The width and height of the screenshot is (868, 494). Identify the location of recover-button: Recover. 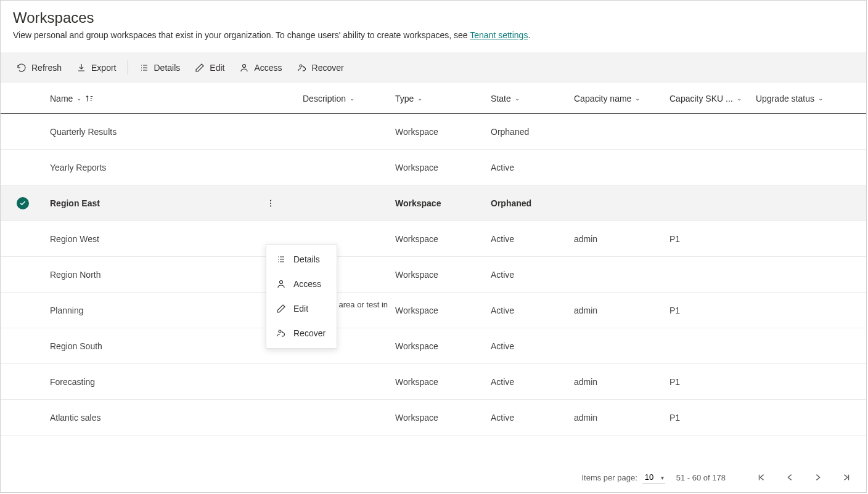
(321, 68).